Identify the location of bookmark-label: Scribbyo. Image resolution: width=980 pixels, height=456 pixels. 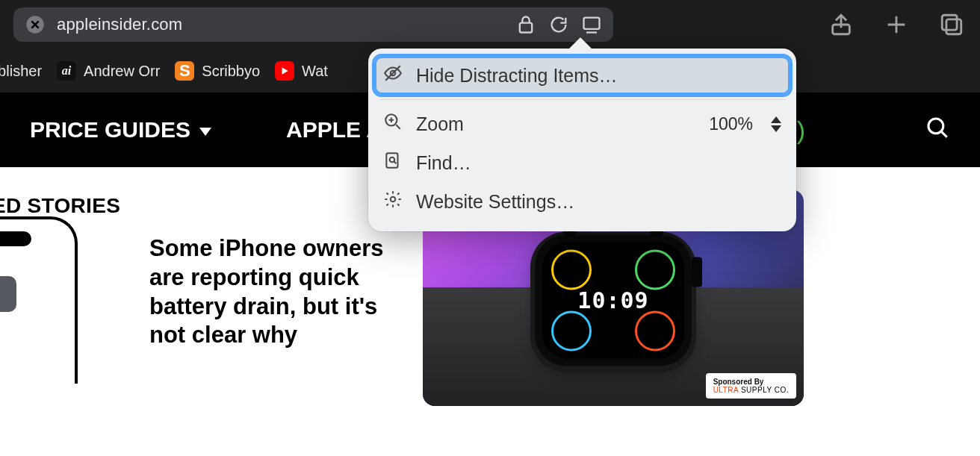
(231, 72).